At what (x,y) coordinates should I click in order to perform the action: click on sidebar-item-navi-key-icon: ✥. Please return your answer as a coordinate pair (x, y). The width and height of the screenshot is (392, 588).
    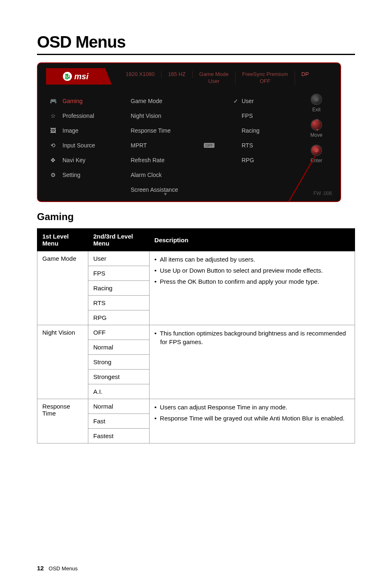
    Looking at the image, I should click on (53, 160).